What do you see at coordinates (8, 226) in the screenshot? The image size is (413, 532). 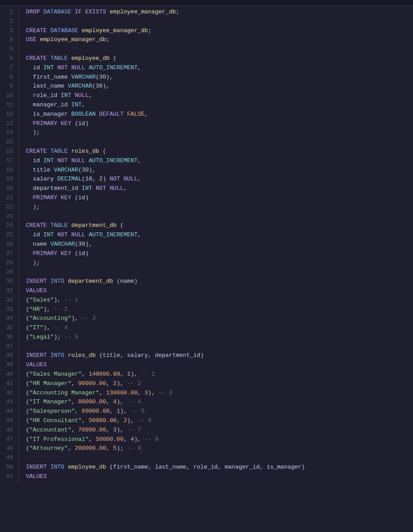 I see `line-number: 24` at bounding box center [8, 226].